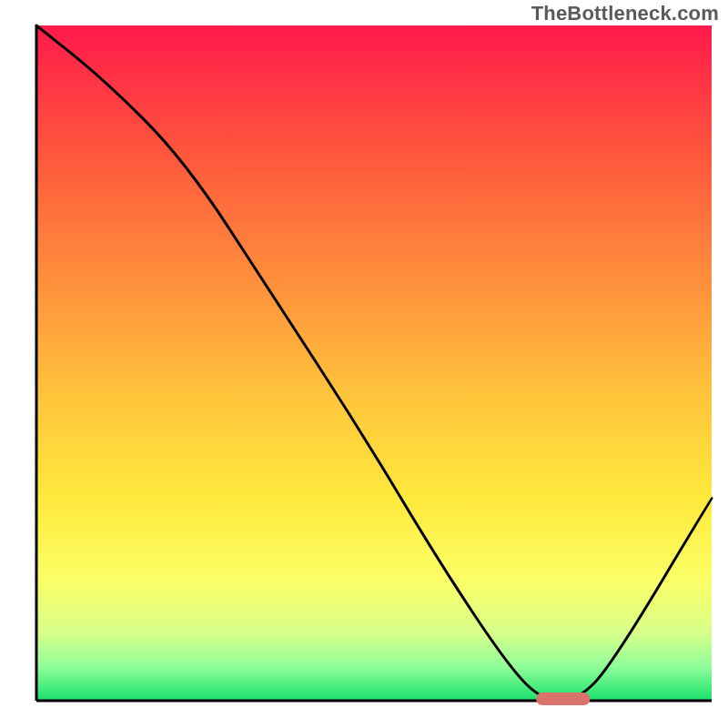 This screenshot has height=728, width=728. I want to click on watermark-text: TheBottleneck.com, so click(625, 14).